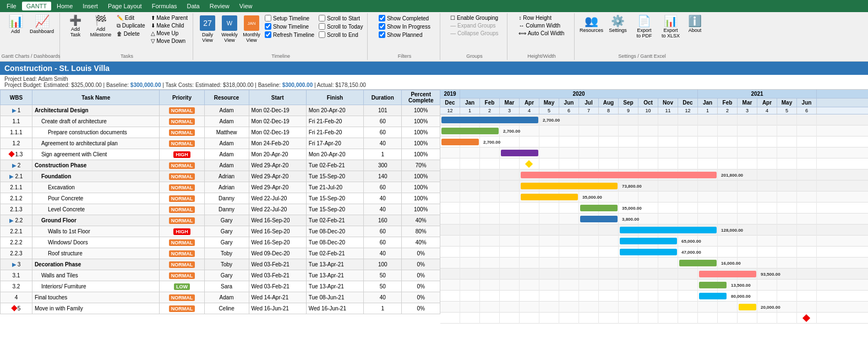  What do you see at coordinates (42, 25) in the screenshot?
I see `dashboard-button: 📈 Dashboard` at bounding box center [42, 25].